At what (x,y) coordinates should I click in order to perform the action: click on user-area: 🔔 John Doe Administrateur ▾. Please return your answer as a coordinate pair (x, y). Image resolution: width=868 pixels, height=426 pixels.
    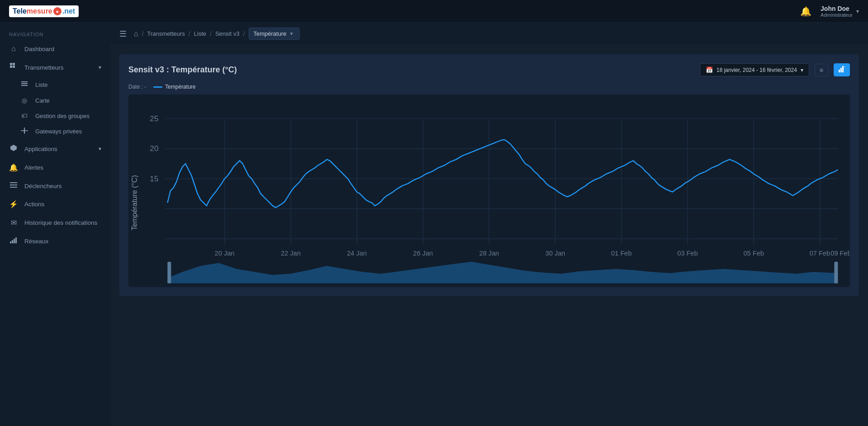
    Looking at the image, I should click on (830, 11).